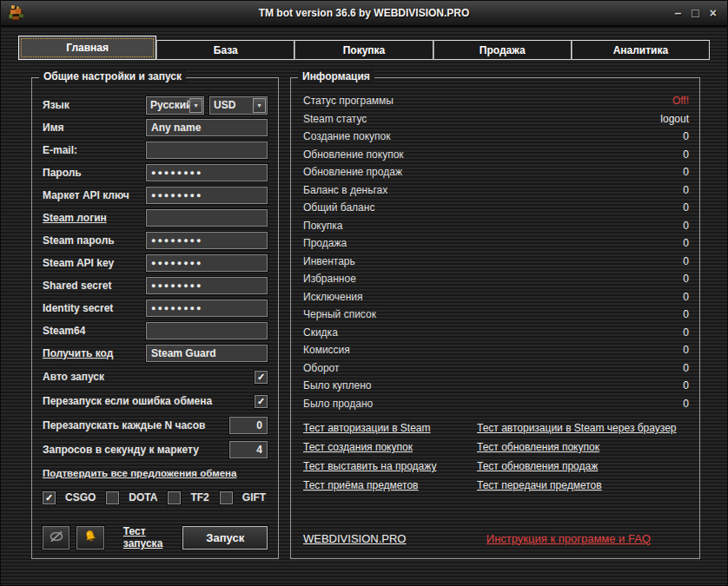  What do you see at coordinates (496, 333) in the screenshot?
I see `info-row: Скидка0` at bounding box center [496, 333].